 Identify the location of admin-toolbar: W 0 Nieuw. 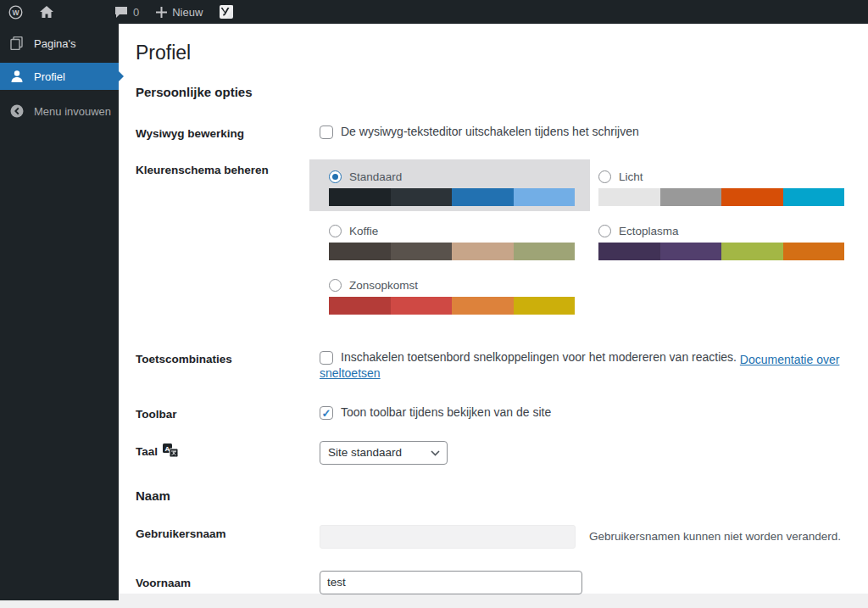
(434, 12).